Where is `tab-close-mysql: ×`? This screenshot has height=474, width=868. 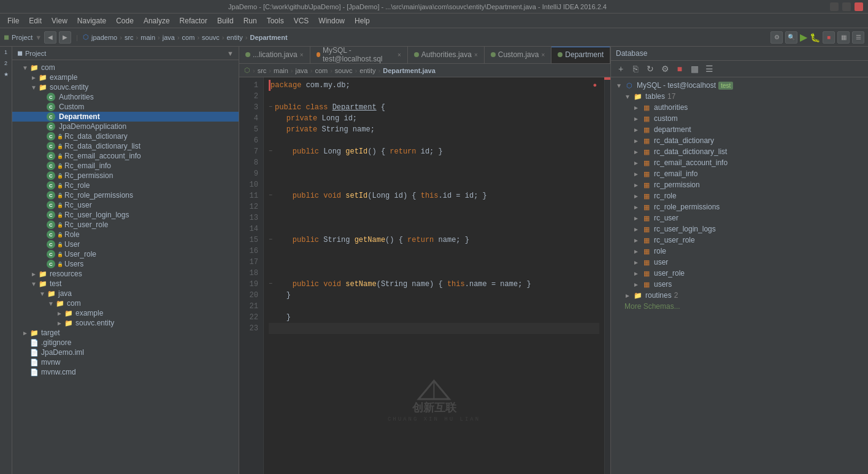 tab-close-mysql: × is located at coordinates (399, 55).